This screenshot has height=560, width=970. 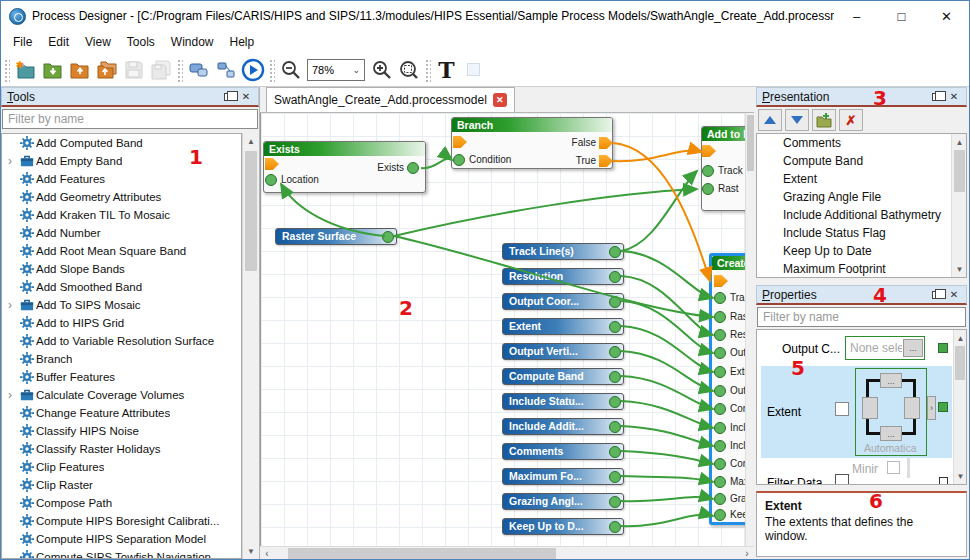 I want to click on move-down-button, so click(x=797, y=120).